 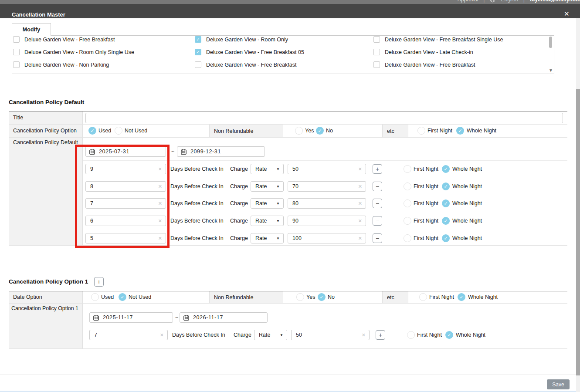 What do you see at coordinates (558, 384) in the screenshot?
I see `save-button: Save` at bounding box center [558, 384].